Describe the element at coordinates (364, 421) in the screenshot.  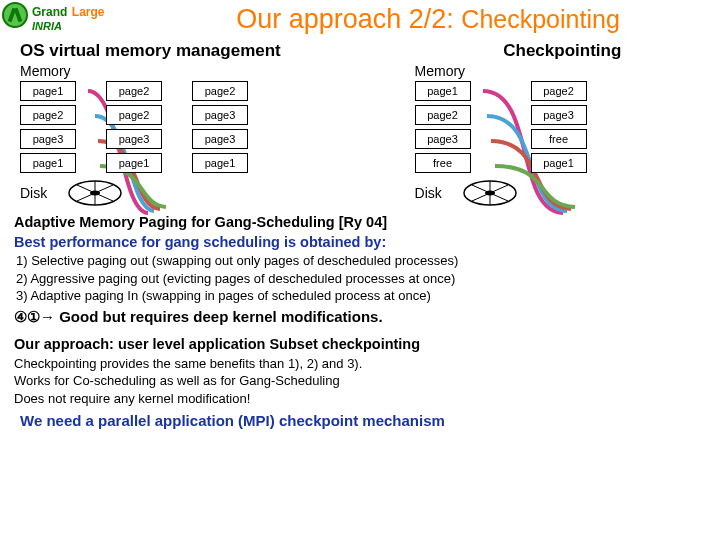
I see `need-line: We need a parallel application (MPI) che…` at that location.